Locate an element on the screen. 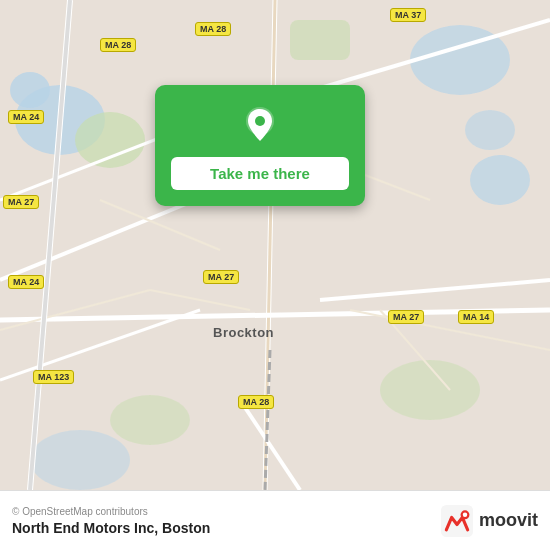  take-me-there-button: Take me there is located at coordinates (260, 174).